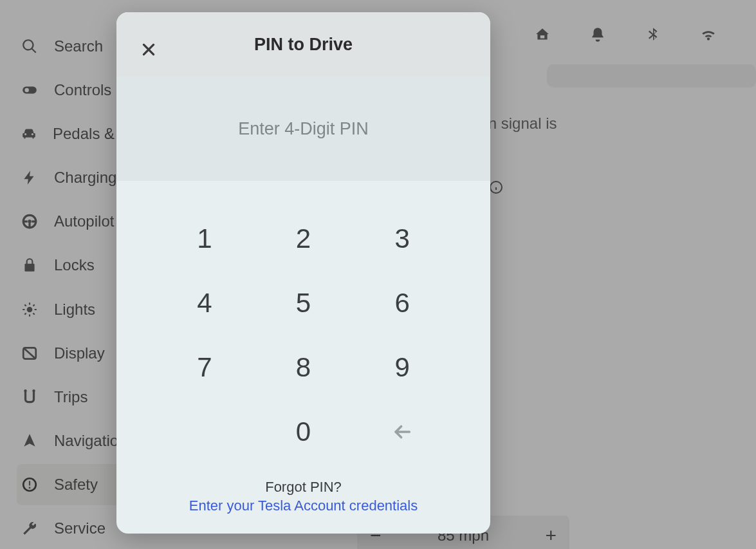 This screenshot has width=756, height=549. What do you see at coordinates (205, 368) in the screenshot?
I see `keypad-7: 7` at bounding box center [205, 368].